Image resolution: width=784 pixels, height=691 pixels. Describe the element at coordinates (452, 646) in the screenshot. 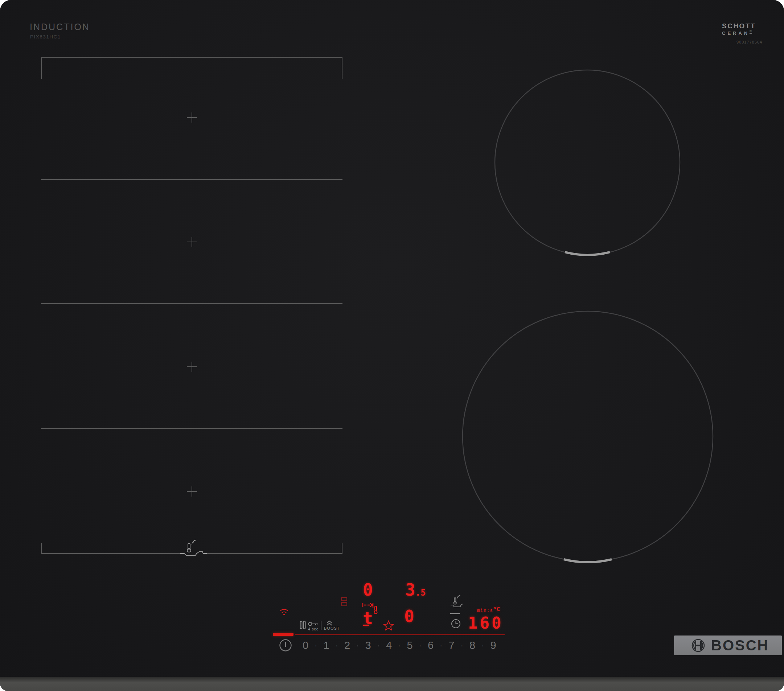

I see `power-level-7: 7` at that location.